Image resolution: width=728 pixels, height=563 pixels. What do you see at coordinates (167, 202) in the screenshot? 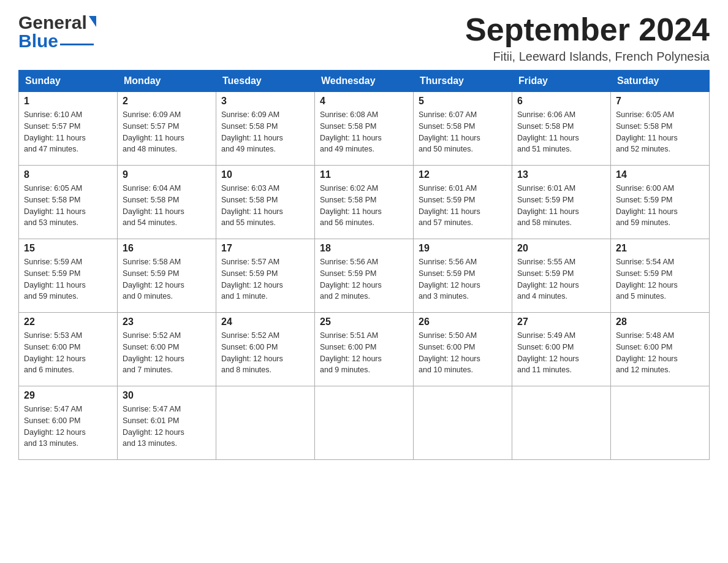
I see `calendar-cell: 9 Sunrise: 6:04 AM Sunset: 5:58 PM Dayli…` at bounding box center [167, 202].